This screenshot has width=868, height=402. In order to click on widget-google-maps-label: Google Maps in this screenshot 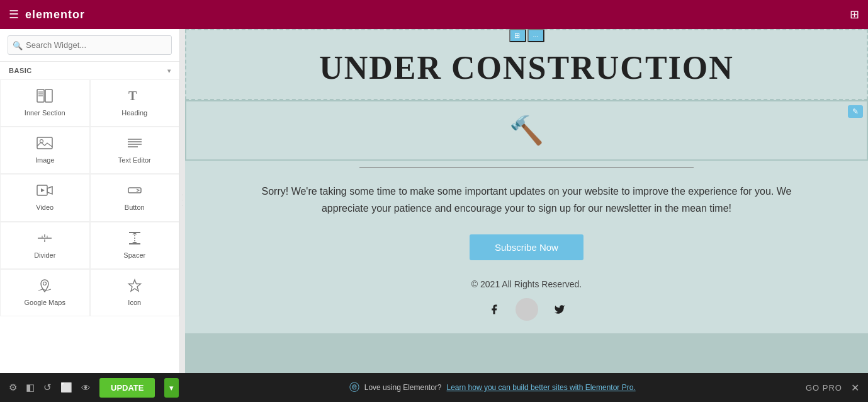, I will do `click(45, 302)`.